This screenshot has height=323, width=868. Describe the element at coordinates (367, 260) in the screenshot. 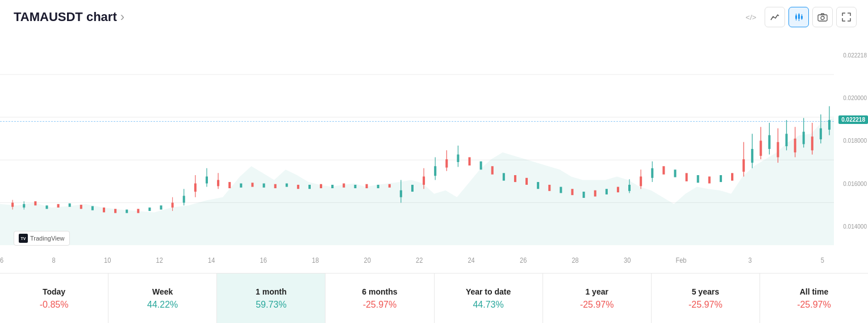

I see `svg-text: 20` at that location.